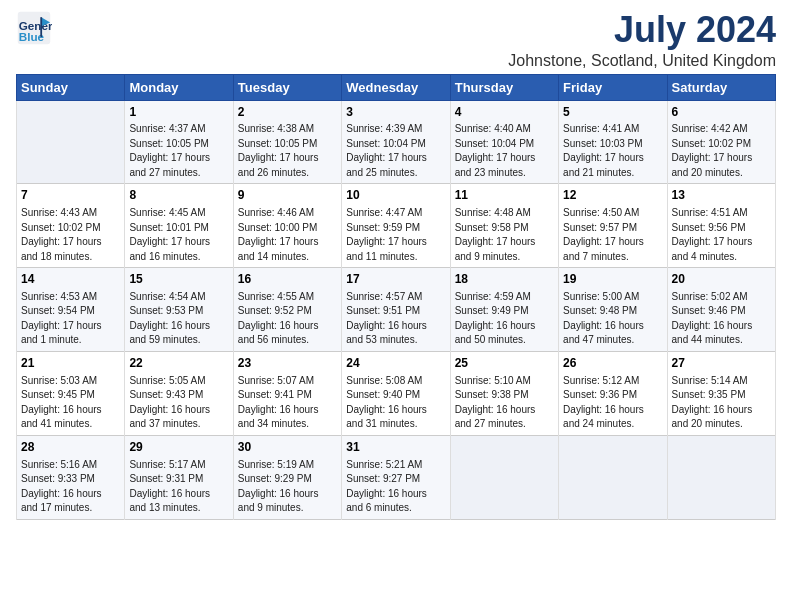 Image resolution: width=792 pixels, height=612 pixels. What do you see at coordinates (396, 226) in the screenshot?
I see `week-row-2: 7Sunrise: 4:43 AM Sunset: 10:02 PM Dayli…` at bounding box center [396, 226].